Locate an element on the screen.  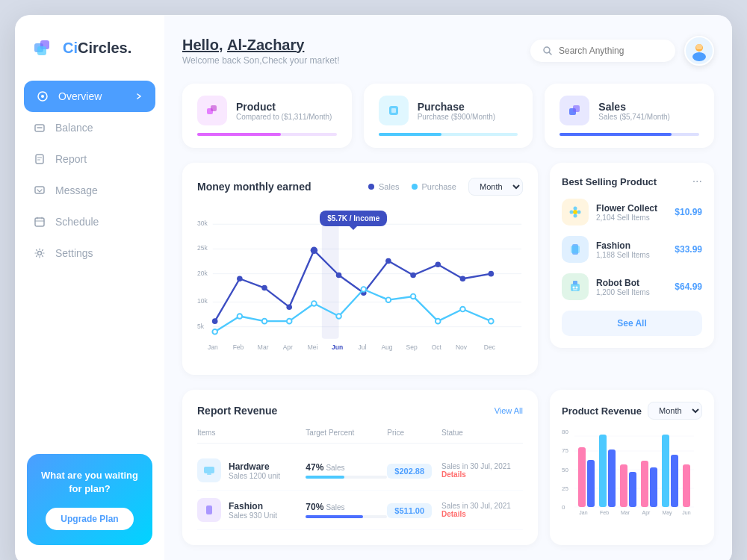
legend-sales: Sales is located at coordinates (384, 187).